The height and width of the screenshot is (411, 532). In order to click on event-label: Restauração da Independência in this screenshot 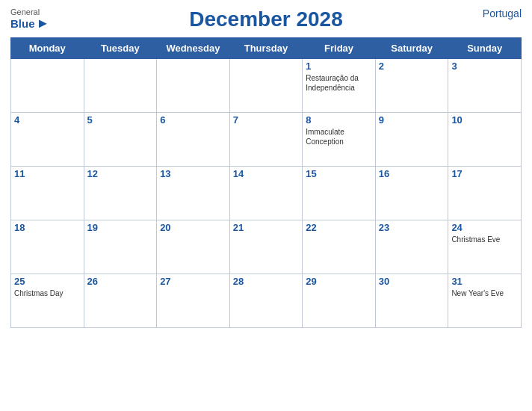, I will do `click(339, 83)`.